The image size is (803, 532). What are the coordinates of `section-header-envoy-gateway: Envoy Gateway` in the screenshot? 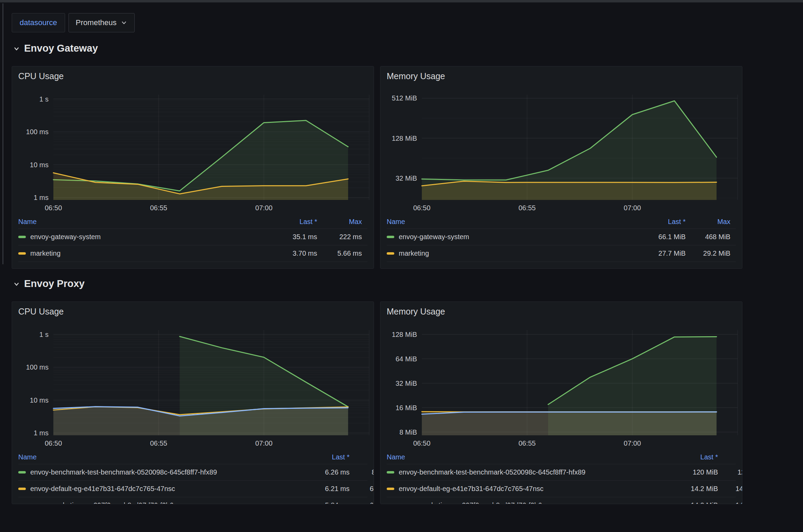 It's located at (55, 48).